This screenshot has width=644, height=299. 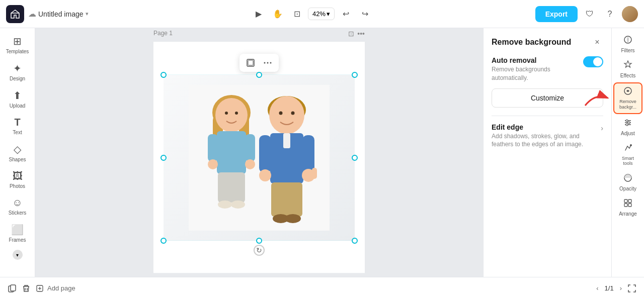 I want to click on sidebar-item-templates: ⊞ Templates, so click(x=18, y=45).